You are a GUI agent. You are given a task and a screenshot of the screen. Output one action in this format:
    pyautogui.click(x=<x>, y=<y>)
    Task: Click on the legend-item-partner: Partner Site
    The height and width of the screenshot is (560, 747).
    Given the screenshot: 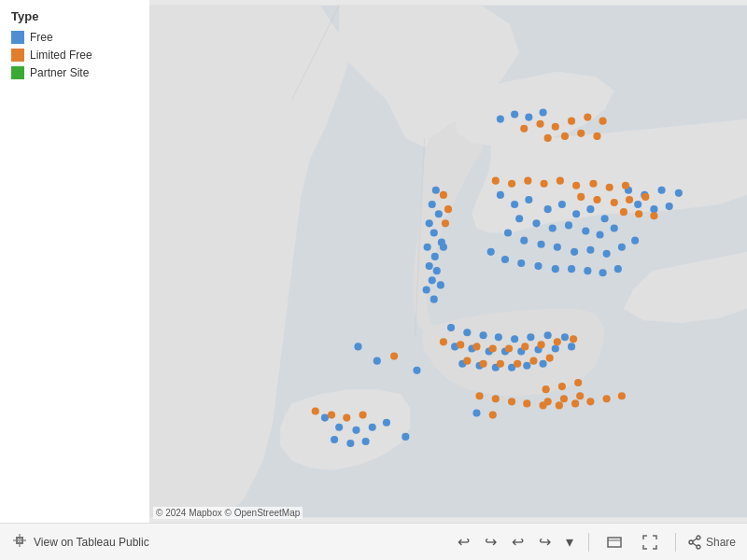 What is the action you would take?
    pyautogui.click(x=75, y=73)
    